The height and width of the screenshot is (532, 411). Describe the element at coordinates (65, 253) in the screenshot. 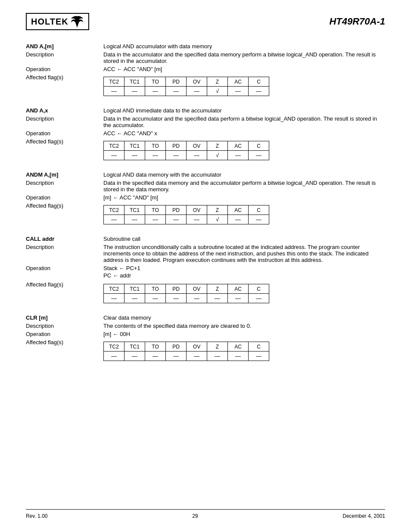

I see `description-label-call_addr: Description` at that location.